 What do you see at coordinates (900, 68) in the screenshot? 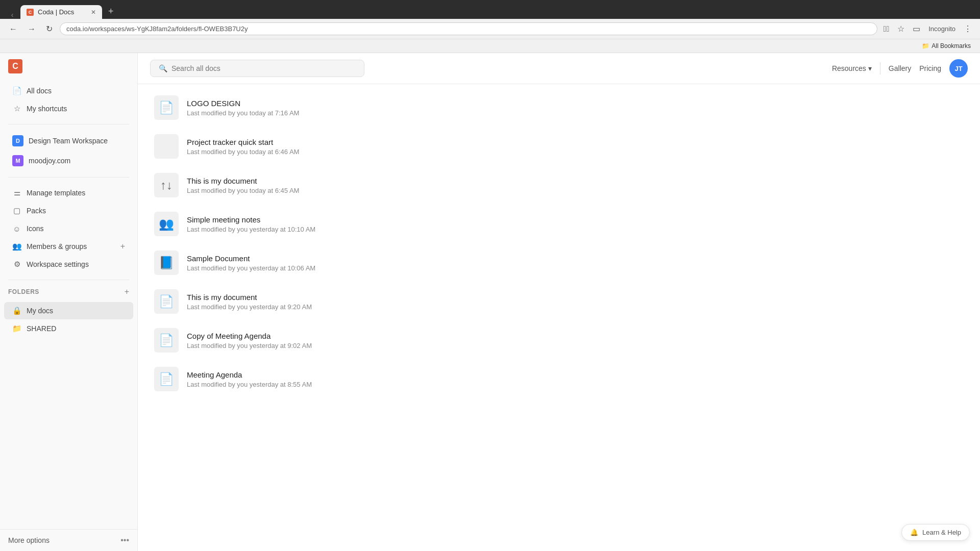
I see `gallery-link: Gallery` at bounding box center [900, 68].